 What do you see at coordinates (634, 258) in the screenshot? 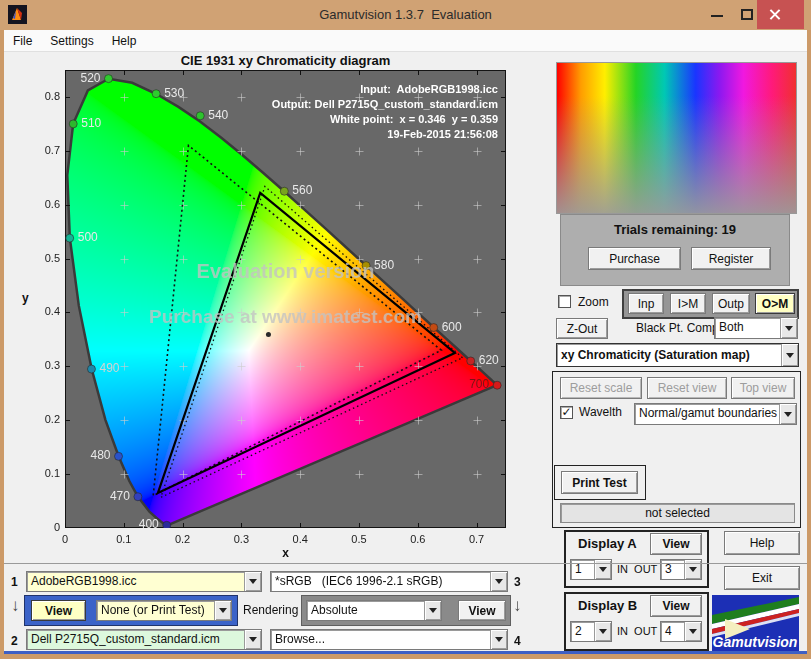
I see `purchase-button: Purchase` at bounding box center [634, 258].